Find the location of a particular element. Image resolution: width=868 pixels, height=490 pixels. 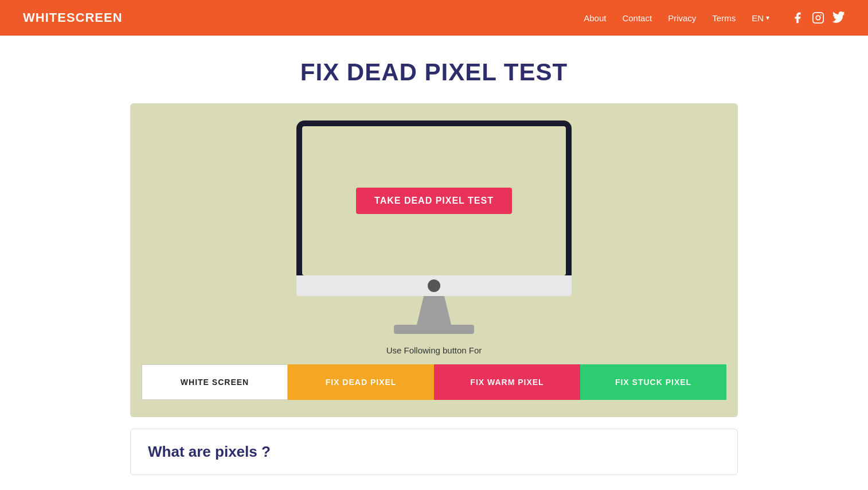

info-section: What are pixels ? is located at coordinates (434, 452).